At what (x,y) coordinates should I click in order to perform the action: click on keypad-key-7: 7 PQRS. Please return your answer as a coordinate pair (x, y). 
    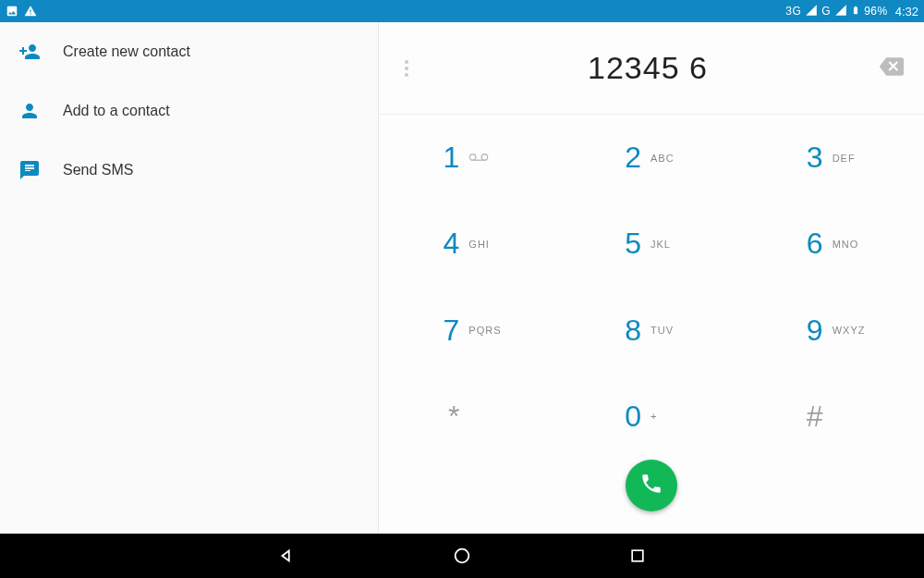
    Looking at the image, I should click on (469, 331).